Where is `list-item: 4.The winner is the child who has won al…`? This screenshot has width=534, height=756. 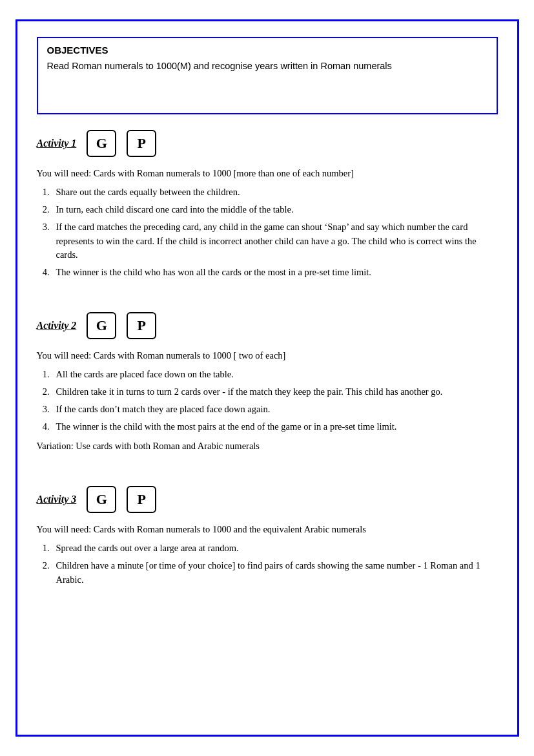
list-item: 4.The winner is the child who has won al… is located at coordinates (267, 273).